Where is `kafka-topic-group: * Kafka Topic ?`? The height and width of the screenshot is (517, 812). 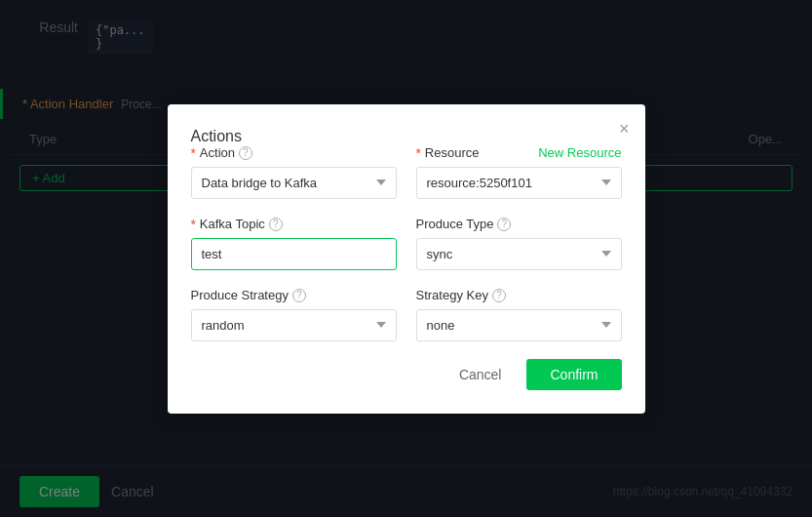 kafka-topic-group: * Kafka Topic ? is located at coordinates (294, 244).